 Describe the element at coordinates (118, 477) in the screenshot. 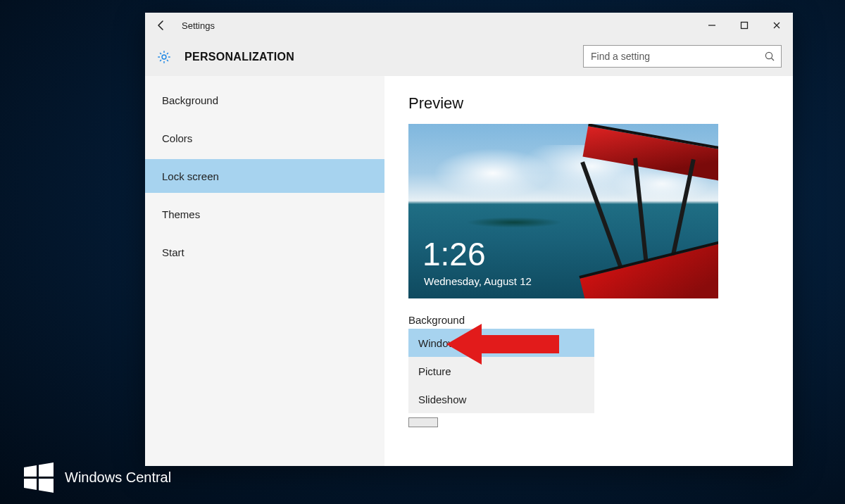

I see `watermark-text: Windows Central` at that location.